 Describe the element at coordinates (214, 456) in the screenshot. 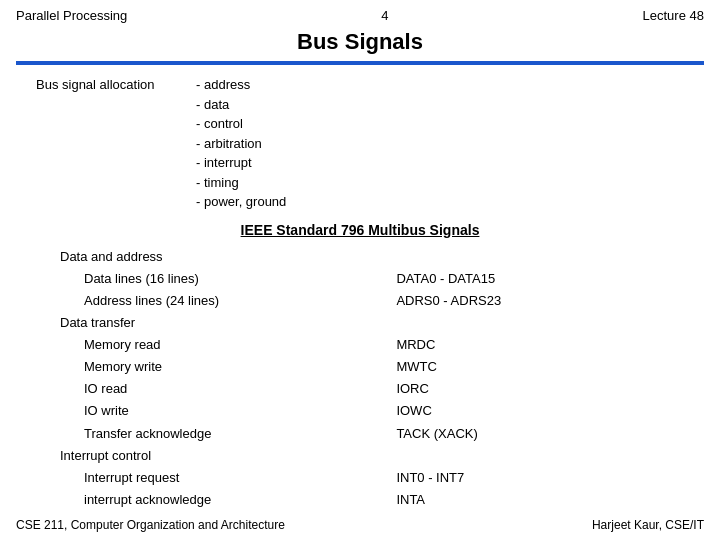

I see `signal-label: Interrupt control` at that location.